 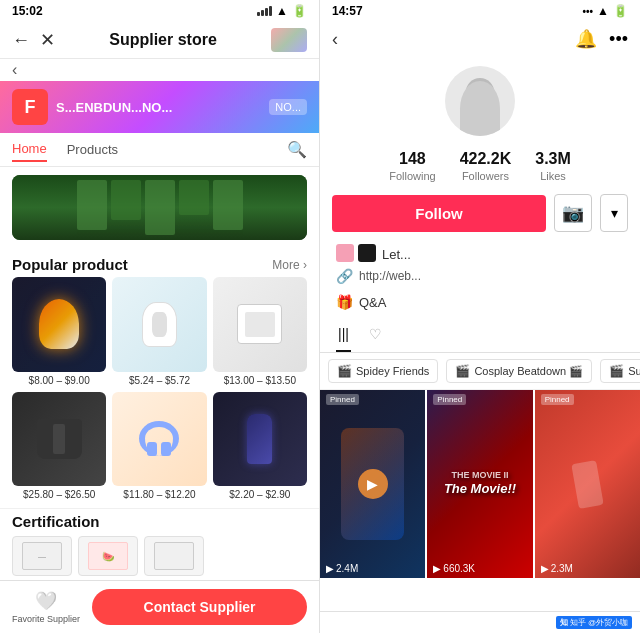 I want to click on right-back-button: ‹, so click(x=335, y=40).